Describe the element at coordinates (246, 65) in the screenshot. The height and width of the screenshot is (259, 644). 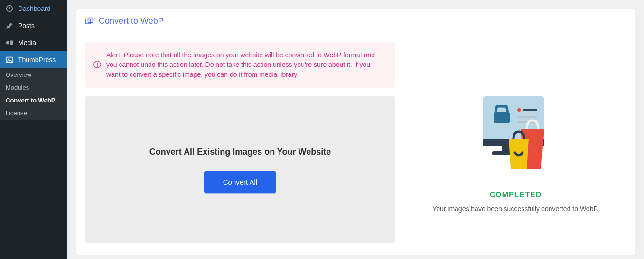
I see `alert-text: Alert! Please note that all the images o…` at that location.